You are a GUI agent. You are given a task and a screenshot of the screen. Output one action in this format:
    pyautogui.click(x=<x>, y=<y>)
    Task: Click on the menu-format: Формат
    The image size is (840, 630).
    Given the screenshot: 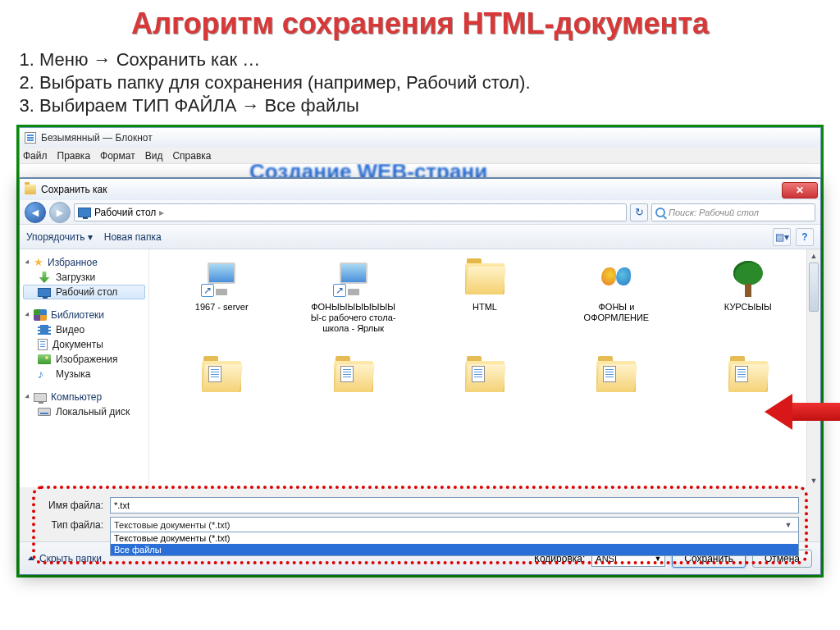 What is the action you would take?
    pyautogui.click(x=118, y=156)
    